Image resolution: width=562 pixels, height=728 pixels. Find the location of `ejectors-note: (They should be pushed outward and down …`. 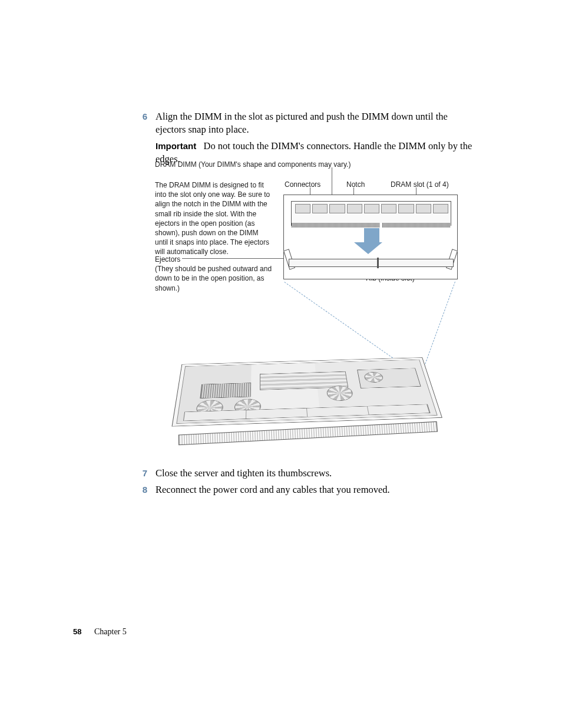

ejectors-note: (They should be pushed outward and down … is located at coordinates (213, 278).